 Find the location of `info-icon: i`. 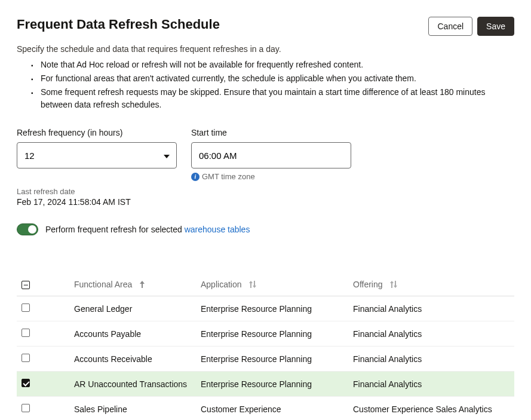

info-icon: i is located at coordinates (195, 177).